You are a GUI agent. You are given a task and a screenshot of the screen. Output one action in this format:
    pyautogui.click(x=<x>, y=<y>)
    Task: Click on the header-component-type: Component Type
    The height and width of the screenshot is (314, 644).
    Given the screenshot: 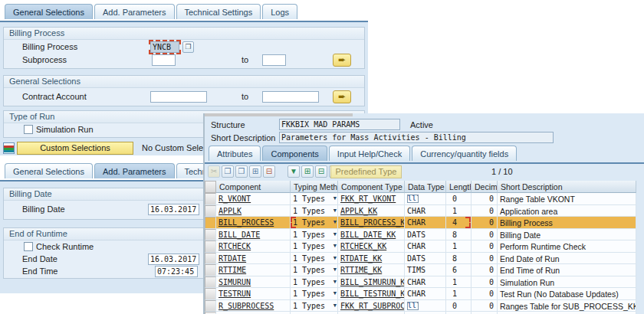 What is the action you would take?
    pyautogui.click(x=371, y=187)
    